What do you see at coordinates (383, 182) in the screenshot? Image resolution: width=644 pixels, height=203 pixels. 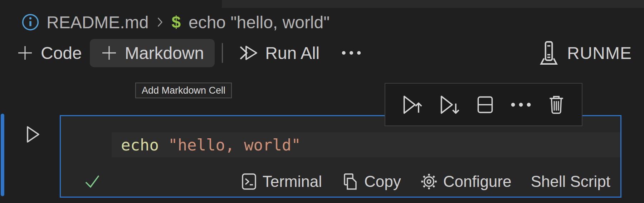 I see `copy-label: Copy` at bounding box center [383, 182].